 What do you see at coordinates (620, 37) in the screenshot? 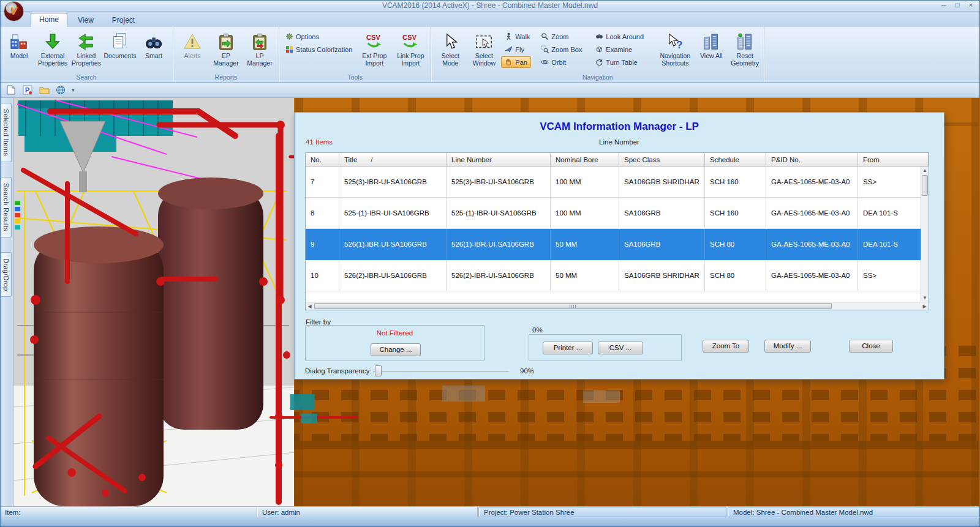
I see `look-around-button: Look Around` at bounding box center [620, 37].